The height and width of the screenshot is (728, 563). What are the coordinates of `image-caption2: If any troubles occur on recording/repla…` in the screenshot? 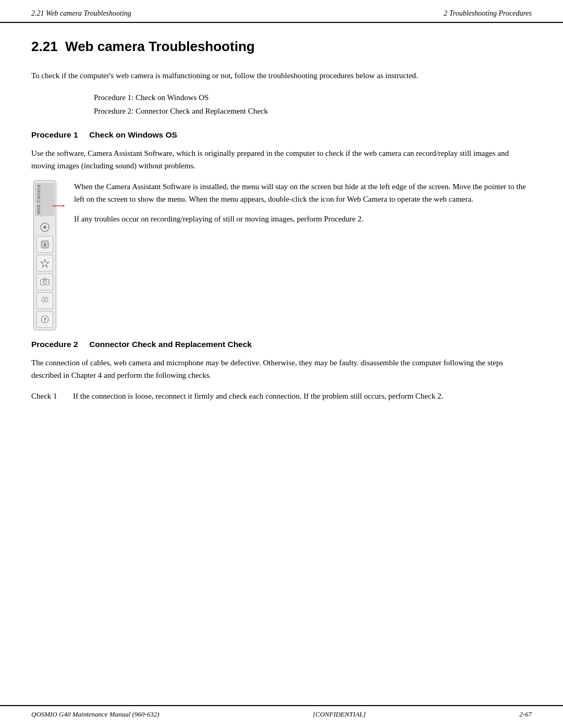 It's located at (303, 219).